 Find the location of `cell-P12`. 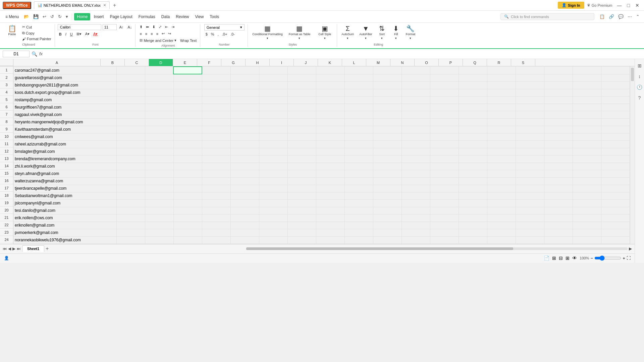

cell-P12 is located at coordinates (530, 152).